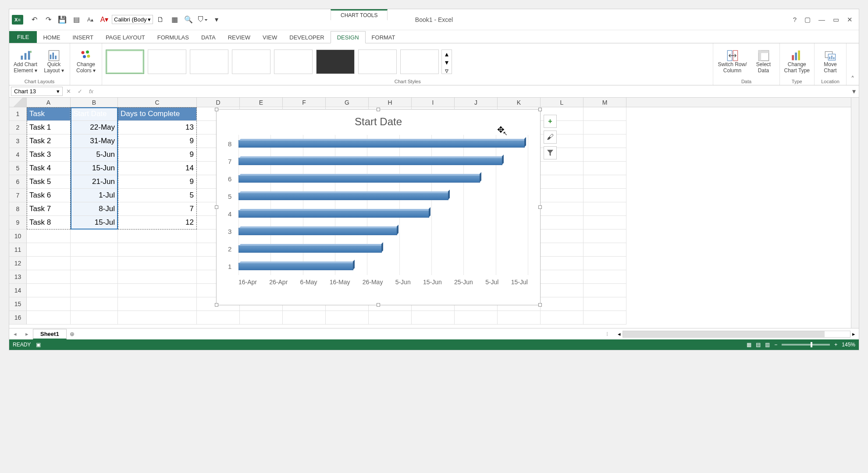 Image resolution: width=868 pixels, height=473 pixels. Describe the element at coordinates (49, 304) in the screenshot. I see `cell-A15` at that location.